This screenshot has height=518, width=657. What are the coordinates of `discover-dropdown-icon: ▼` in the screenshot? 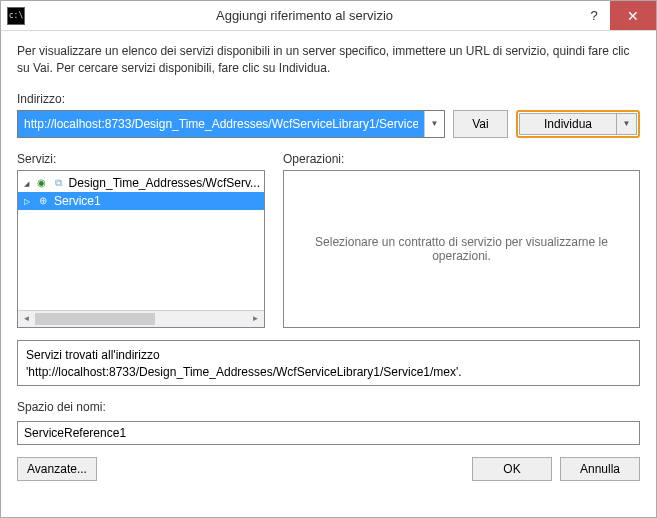 It's located at (626, 124).